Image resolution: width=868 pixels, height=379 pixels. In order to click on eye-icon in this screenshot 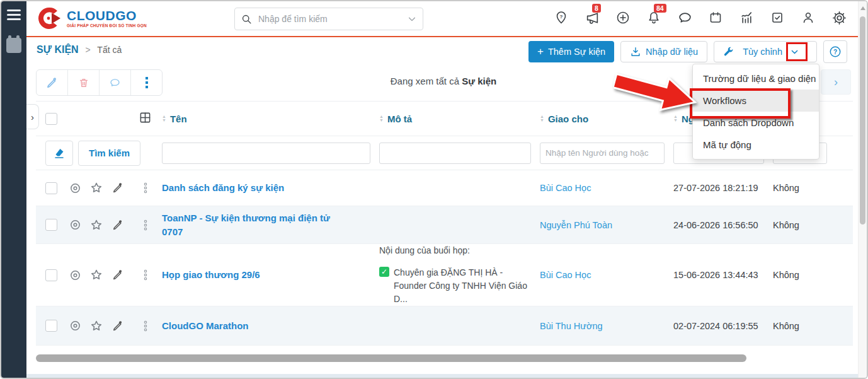, I will do `click(76, 275)`.